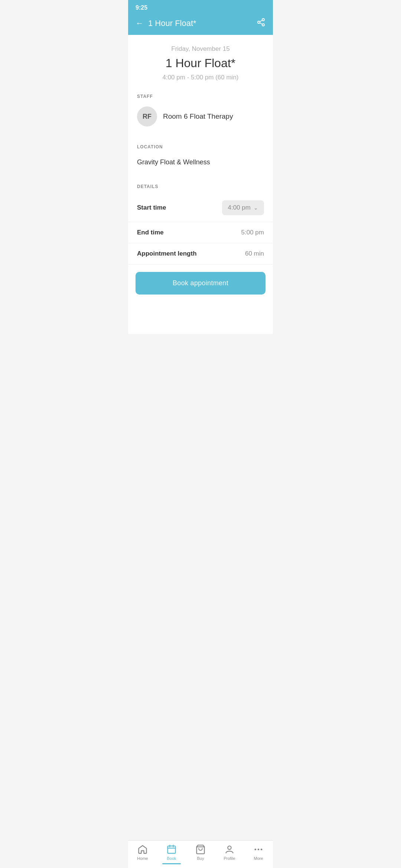 This screenshot has height=868, width=401. I want to click on status-time: 9:25, so click(141, 8).